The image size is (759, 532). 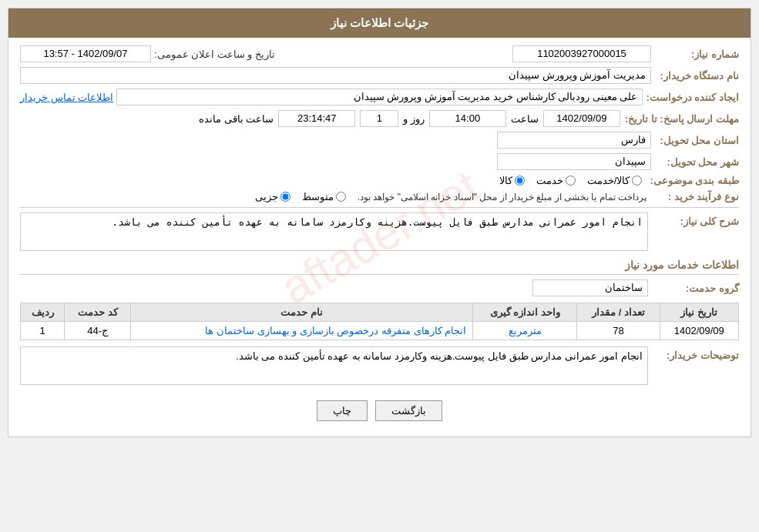 I want to click on cell-need-date: 1402/09/09, so click(x=699, y=331).